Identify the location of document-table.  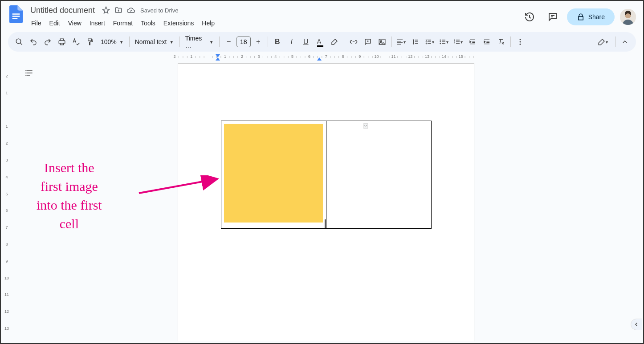
(326, 174).